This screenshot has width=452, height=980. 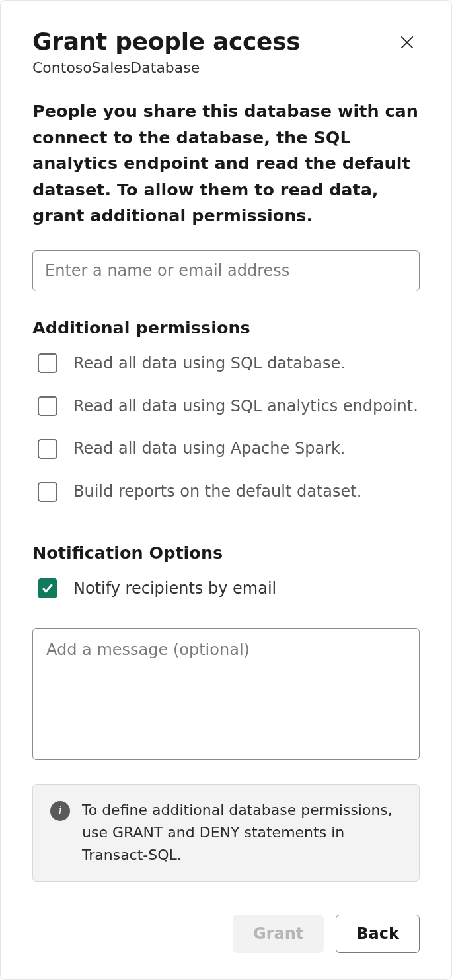 What do you see at coordinates (242, 833) in the screenshot?
I see `info-text: To define additional database permission…` at bounding box center [242, 833].